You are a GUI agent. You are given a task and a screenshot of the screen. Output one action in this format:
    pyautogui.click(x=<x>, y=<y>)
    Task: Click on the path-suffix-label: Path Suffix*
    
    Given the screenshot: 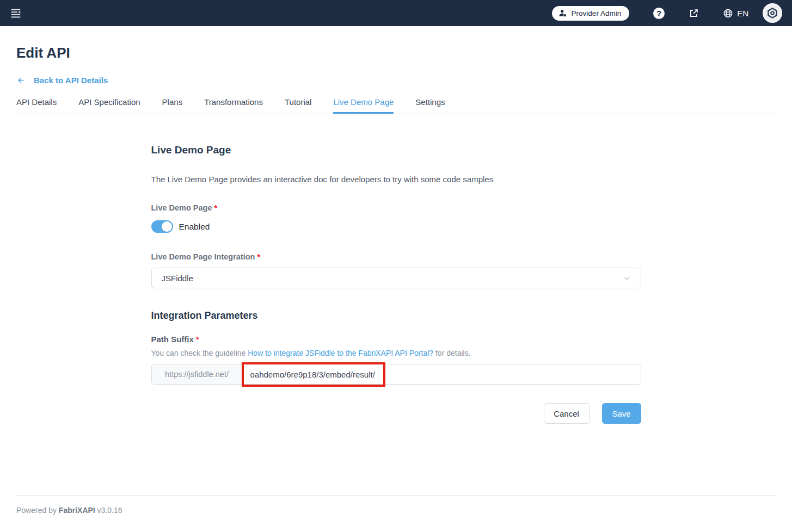 What is the action you would take?
    pyautogui.click(x=396, y=339)
    